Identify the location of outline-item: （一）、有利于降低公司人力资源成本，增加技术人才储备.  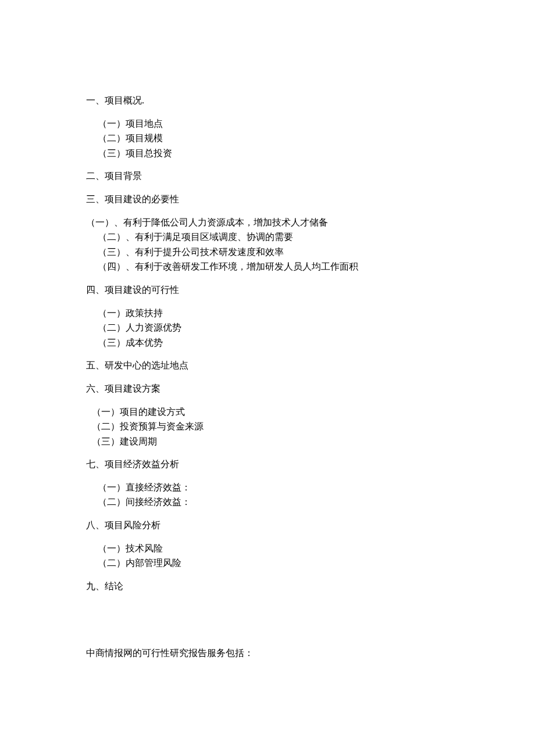
(311, 223).